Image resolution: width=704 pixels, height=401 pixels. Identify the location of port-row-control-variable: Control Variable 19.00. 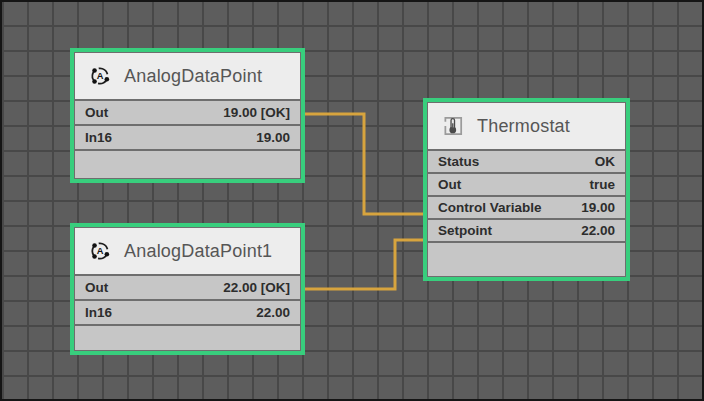
(526, 208).